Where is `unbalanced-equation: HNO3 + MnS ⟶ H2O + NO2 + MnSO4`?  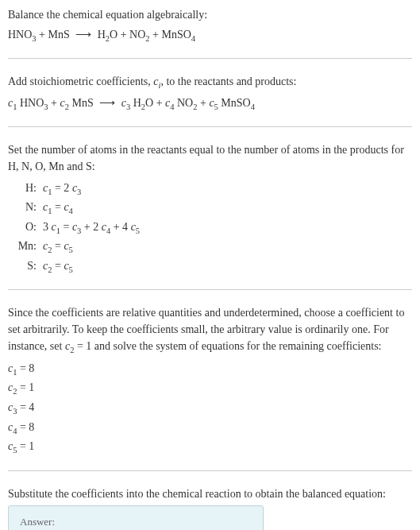
unbalanced-equation: HNO3 + MnS ⟶ H2O + NO2 + MnSO4 is located at coordinates (210, 36).